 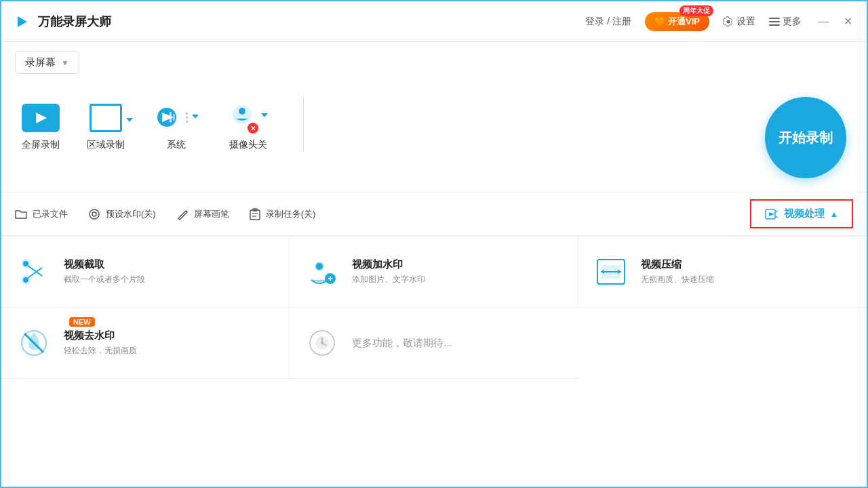 I want to click on camera-icon-wrap: ✕, so click(x=248, y=116).